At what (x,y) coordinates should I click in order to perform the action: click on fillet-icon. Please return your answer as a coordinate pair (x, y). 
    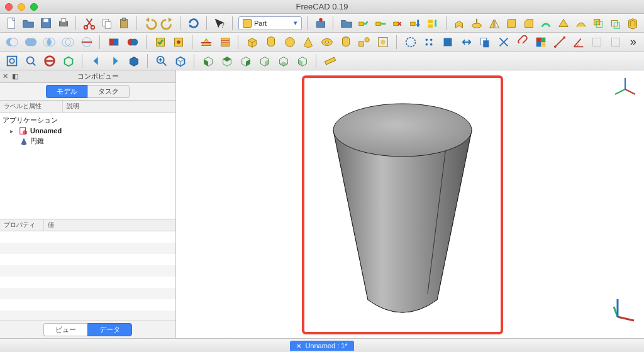
    Looking at the image, I should click on (511, 23).